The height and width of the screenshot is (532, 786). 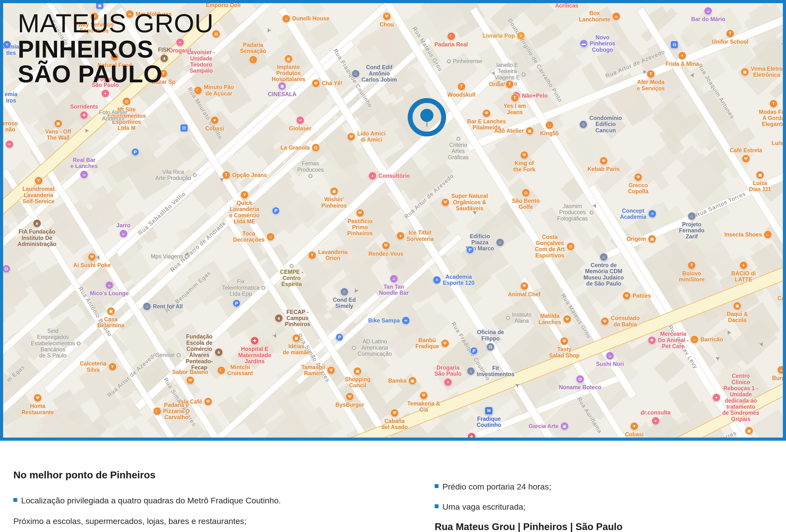 I want to click on poi-lido-amici-di-amici: ΨLido Amici di Amici, so click(x=366, y=137).